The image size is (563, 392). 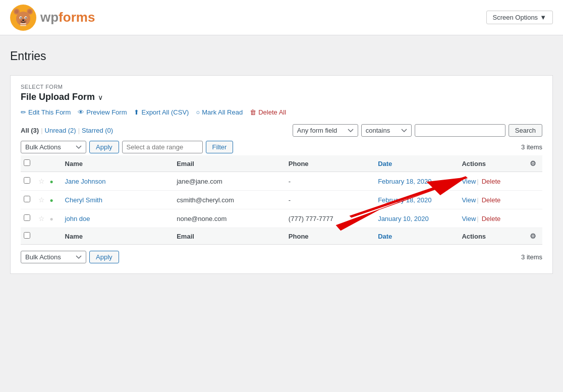 I want to click on row1-name-link: Jane Johnson, so click(x=86, y=182).